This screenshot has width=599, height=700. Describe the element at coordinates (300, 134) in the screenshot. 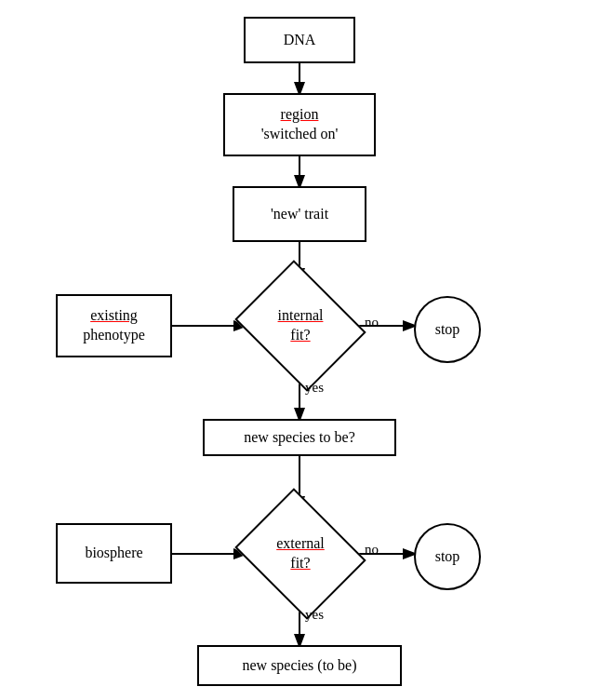

I see `region-line2: 'switched on'` at that location.